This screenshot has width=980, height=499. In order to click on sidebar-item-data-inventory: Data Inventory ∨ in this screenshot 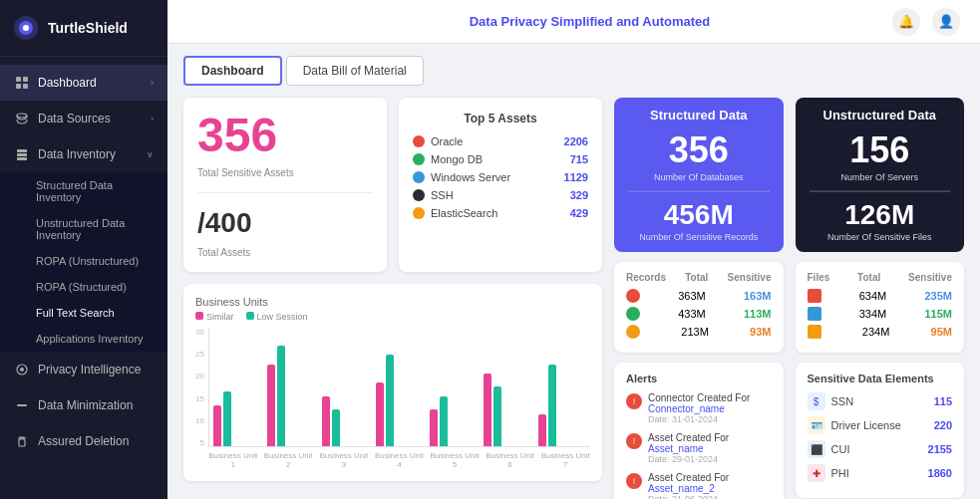, I will do `click(84, 154)`.